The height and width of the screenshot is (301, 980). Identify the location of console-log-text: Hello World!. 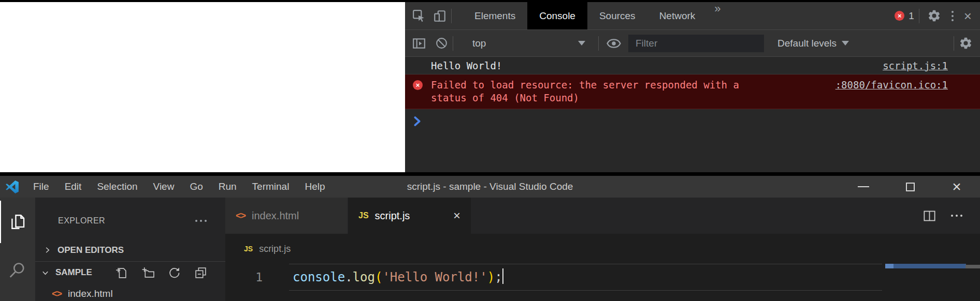
(466, 66).